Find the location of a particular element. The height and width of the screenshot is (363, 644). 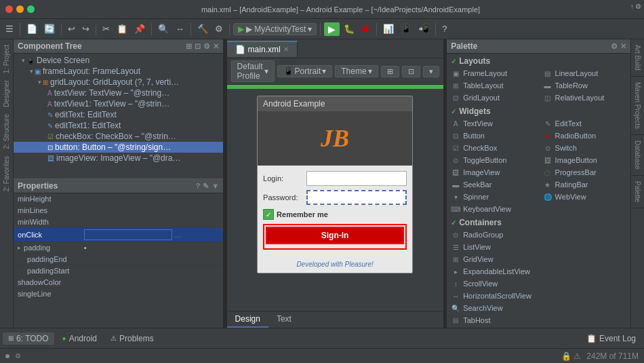

sign-in-btn: Sign-In is located at coordinates (335, 235).